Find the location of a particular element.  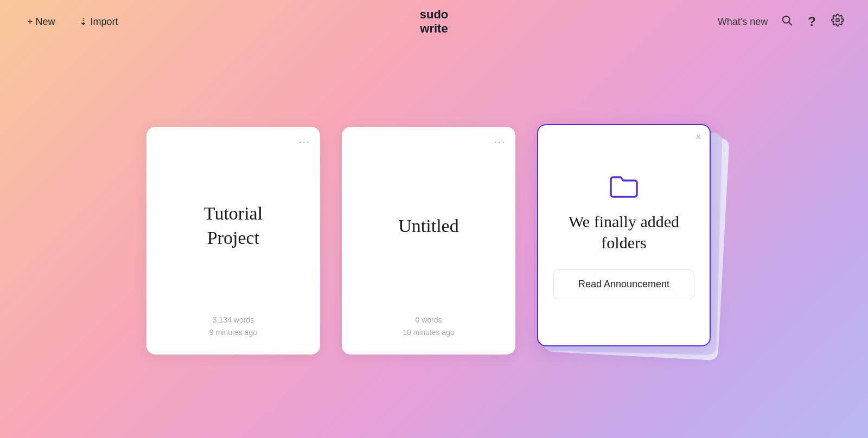

announcement-stack: × We finally added folders Read Announce… is located at coordinates (629, 241).